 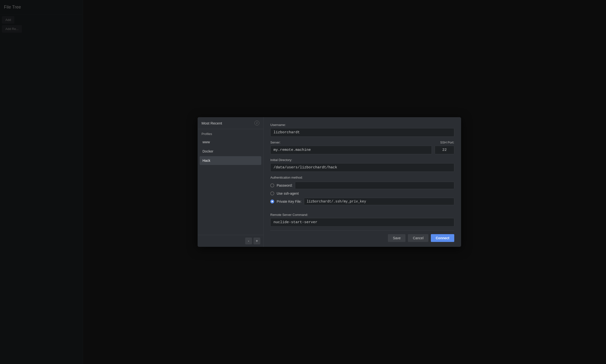 I want to click on radio-password-row: Password:, so click(x=362, y=185).